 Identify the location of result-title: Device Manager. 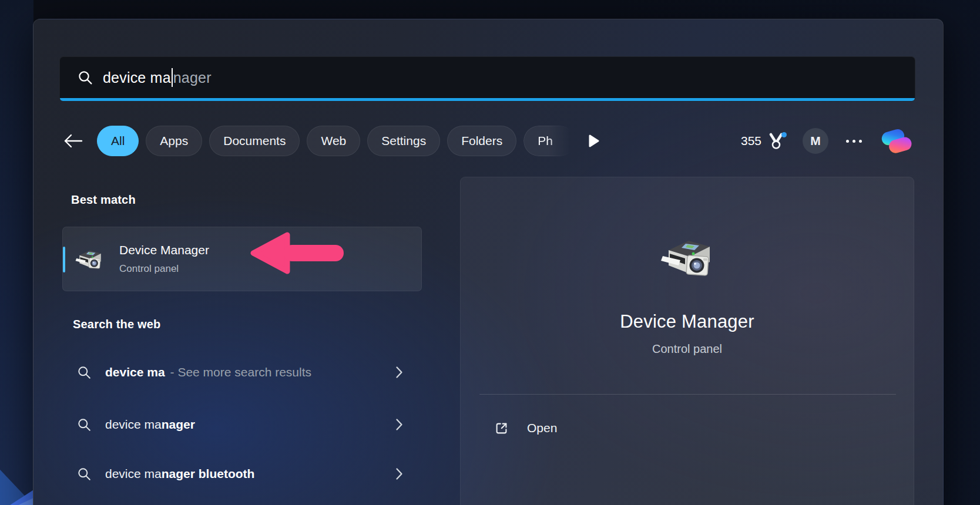
(165, 250).